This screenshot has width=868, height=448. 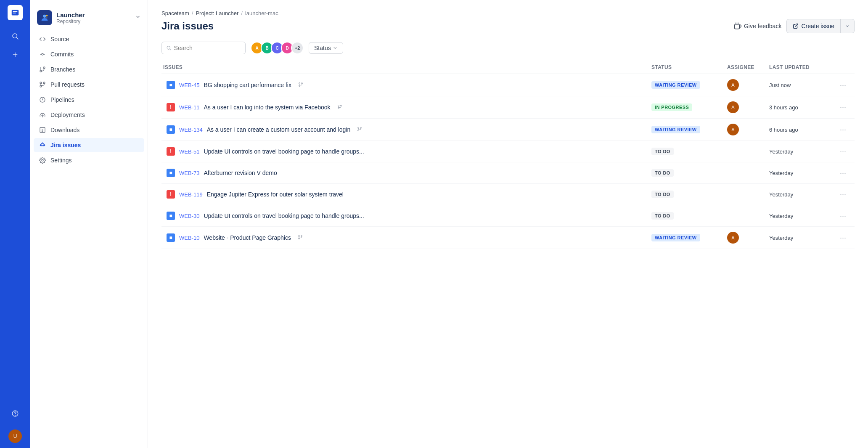 I want to click on col-assignee: Assignee, so click(x=743, y=67).